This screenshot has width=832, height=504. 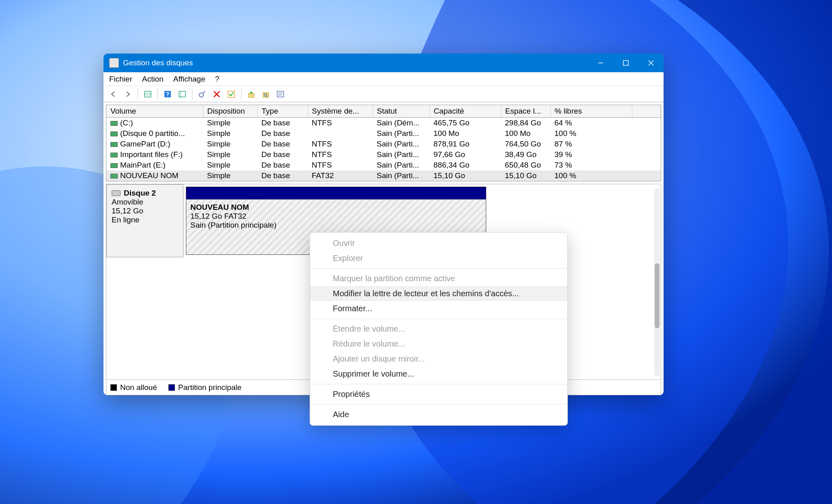 What do you see at coordinates (439, 278) in the screenshot?
I see `context-menu-item: Marquer la partition comme active` at bounding box center [439, 278].